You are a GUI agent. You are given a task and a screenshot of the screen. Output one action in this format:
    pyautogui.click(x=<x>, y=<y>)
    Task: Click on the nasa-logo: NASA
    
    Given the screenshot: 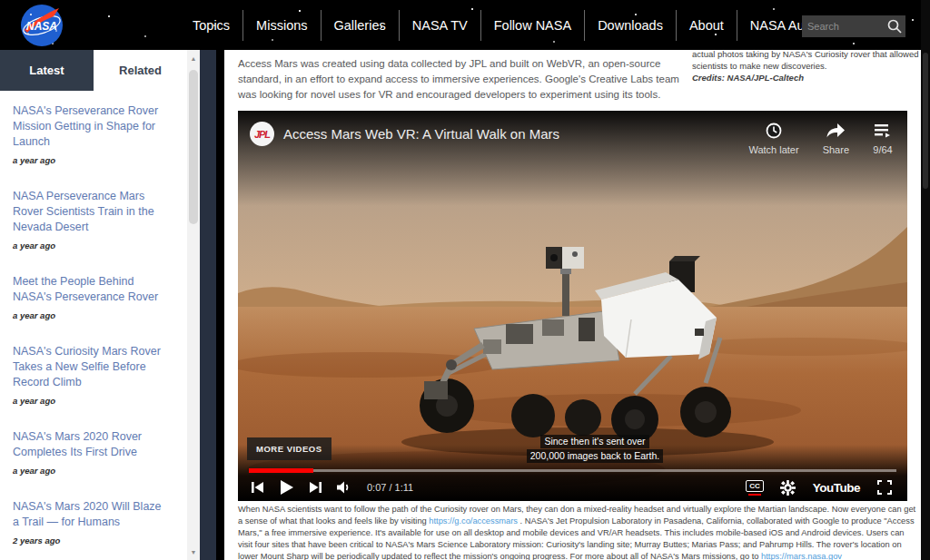 What is the action you would take?
    pyautogui.click(x=42, y=25)
    